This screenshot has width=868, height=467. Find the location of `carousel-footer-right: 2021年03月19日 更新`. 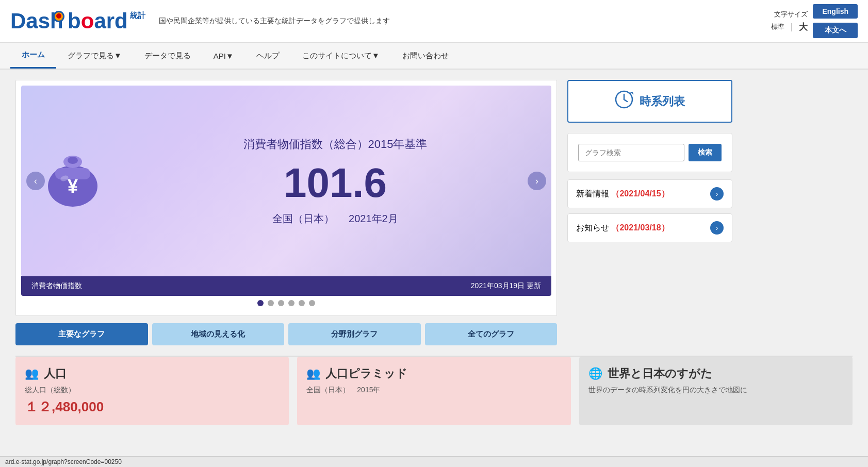

carousel-footer-right: 2021年03月19日 更新 is located at coordinates (506, 286).